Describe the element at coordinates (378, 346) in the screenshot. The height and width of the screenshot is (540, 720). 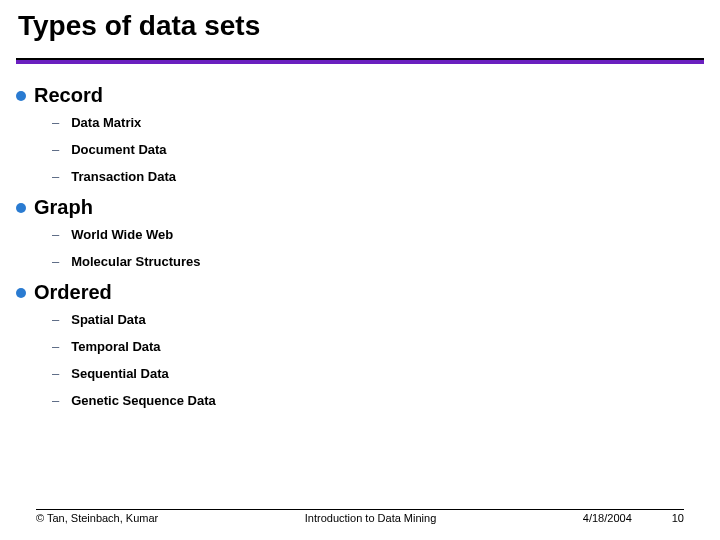
I see `list-item: –Temporal Data` at that location.